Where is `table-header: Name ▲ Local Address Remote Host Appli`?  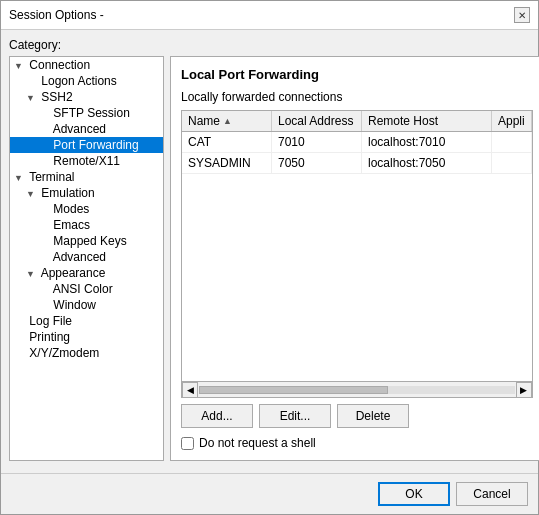 table-header: Name ▲ Local Address Remote Host Appli is located at coordinates (357, 122).